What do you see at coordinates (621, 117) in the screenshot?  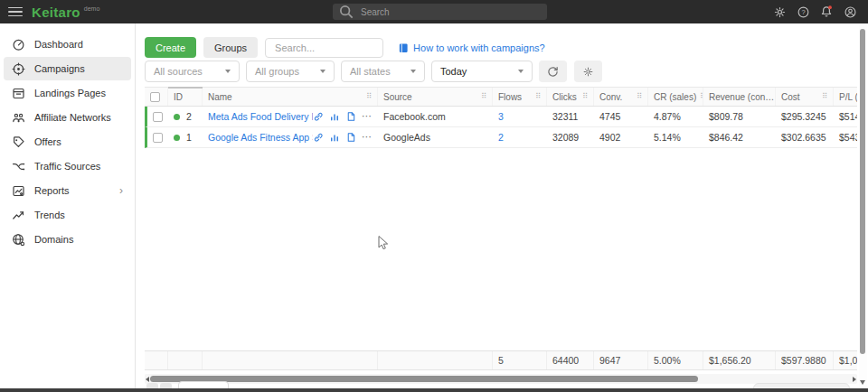 I see `conv-cell: 4745` at bounding box center [621, 117].